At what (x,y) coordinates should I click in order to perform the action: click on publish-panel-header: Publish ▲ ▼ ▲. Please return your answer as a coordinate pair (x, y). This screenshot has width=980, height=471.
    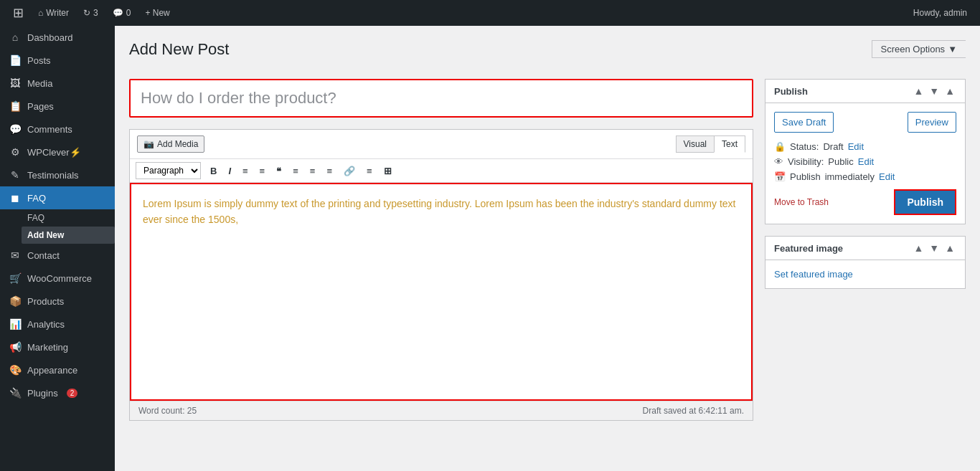
    Looking at the image, I should click on (865, 92).